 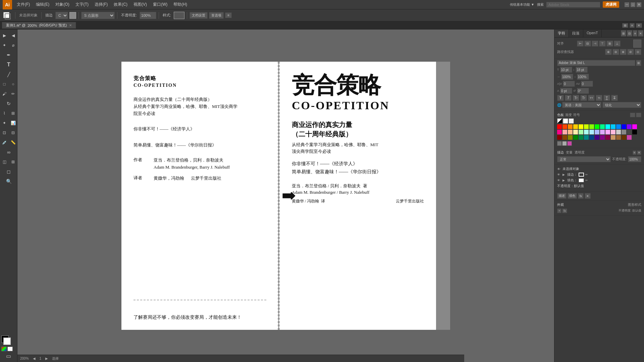 What do you see at coordinates (581, 137) in the screenshot?
I see `swatch-dark-teal` at bounding box center [581, 137].